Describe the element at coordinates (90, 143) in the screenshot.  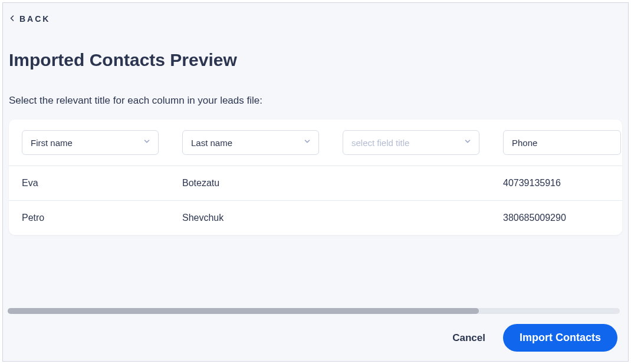
I see `column-select-0: First name` at that location.